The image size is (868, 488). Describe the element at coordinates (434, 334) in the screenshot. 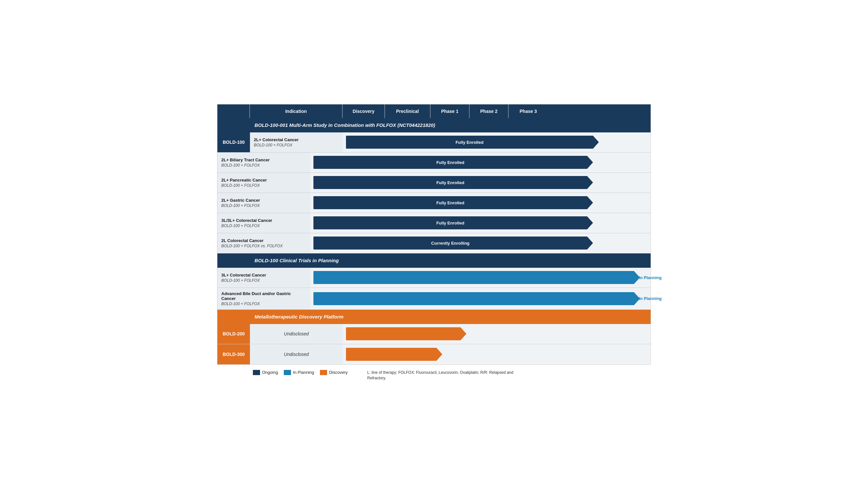

I see `table-row: BOLD-200 Undisclosed` at that location.